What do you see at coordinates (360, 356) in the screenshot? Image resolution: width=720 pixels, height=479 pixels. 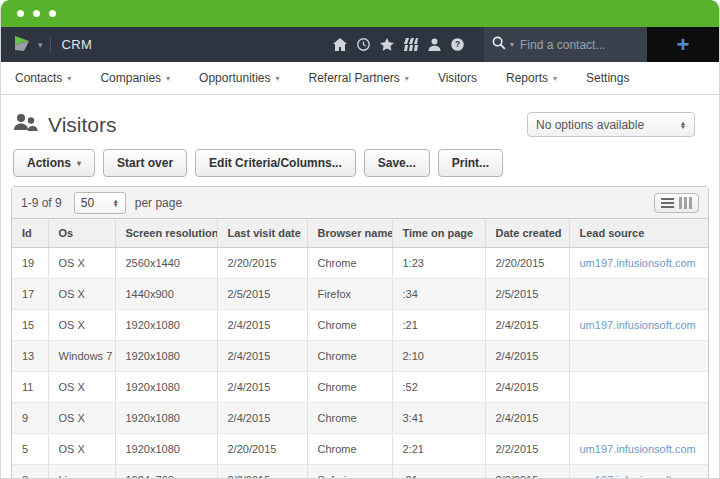 I see `table-row: 13Windows 71920x10802/4/2015Chrome2:102/…` at bounding box center [360, 356].